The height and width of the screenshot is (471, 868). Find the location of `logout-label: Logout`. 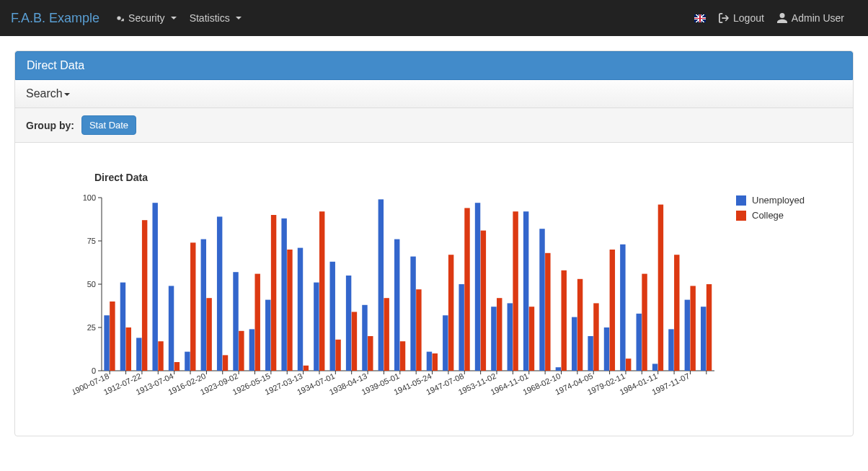

logout-label: Logout is located at coordinates (748, 18).